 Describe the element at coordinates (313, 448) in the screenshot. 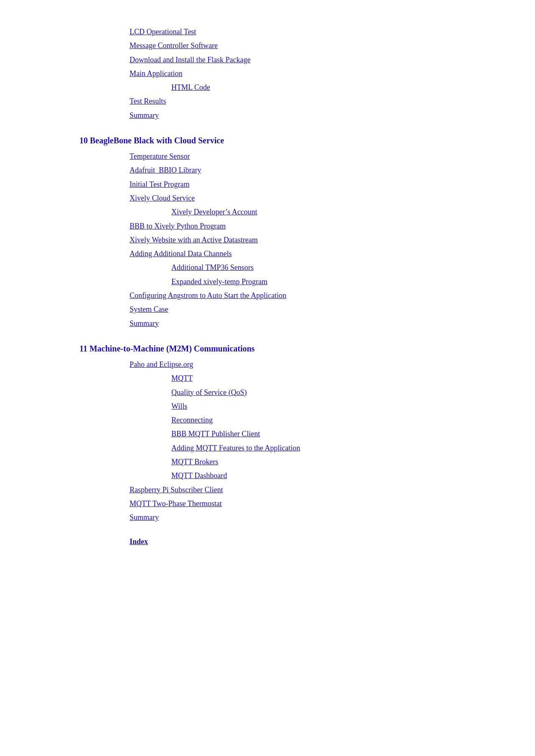

I see `toc-entry: Adding MQTT Features to the Application` at that location.